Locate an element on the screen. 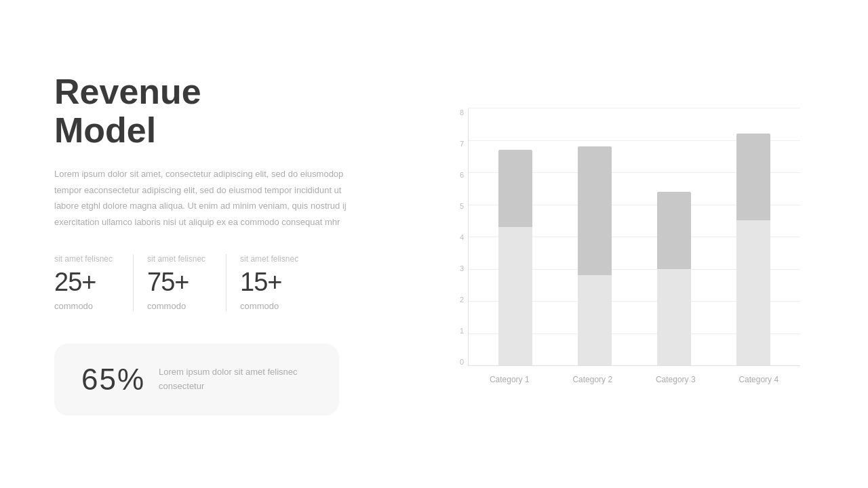  title-line2: Model is located at coordinates (105, 130).